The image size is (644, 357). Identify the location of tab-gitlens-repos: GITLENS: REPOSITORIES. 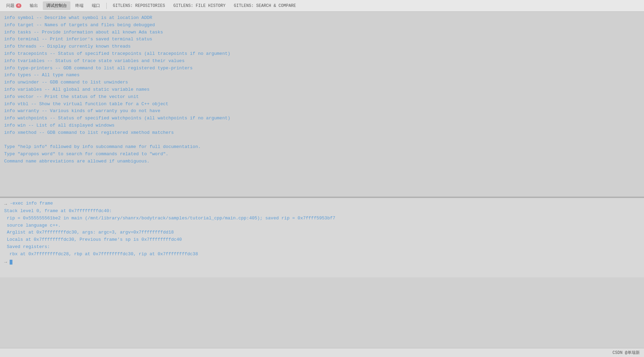
(139, 6).